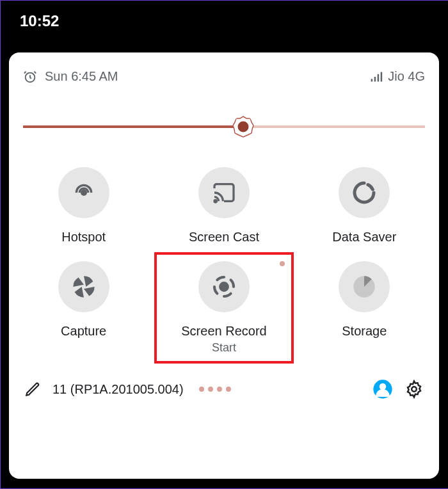 Image resolution: width=448 pixels, height=489 pixels. I want to click on storage-icon, so click(364, 287).